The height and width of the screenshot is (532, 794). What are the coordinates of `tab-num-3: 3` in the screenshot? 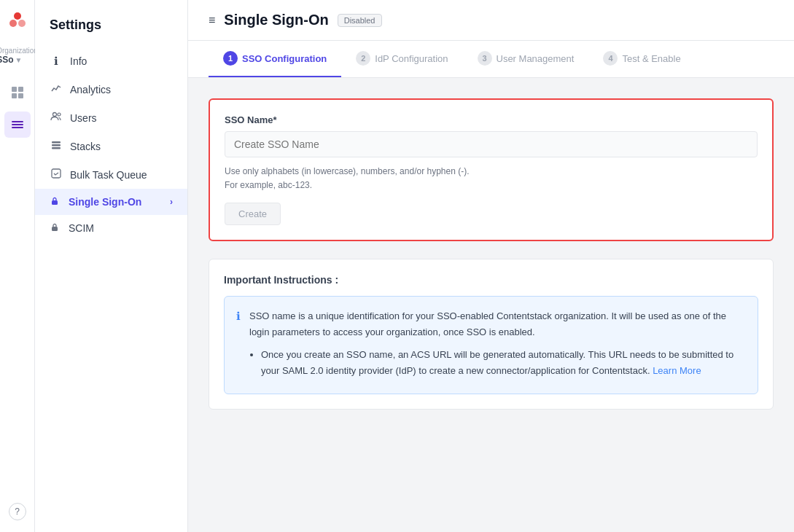 It's located at (485, 58).